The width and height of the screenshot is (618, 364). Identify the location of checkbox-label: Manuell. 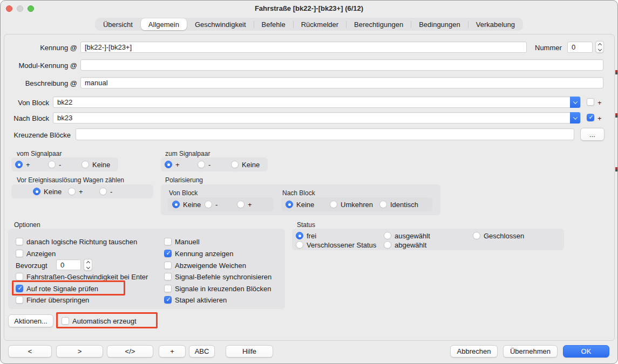
(187, 242).